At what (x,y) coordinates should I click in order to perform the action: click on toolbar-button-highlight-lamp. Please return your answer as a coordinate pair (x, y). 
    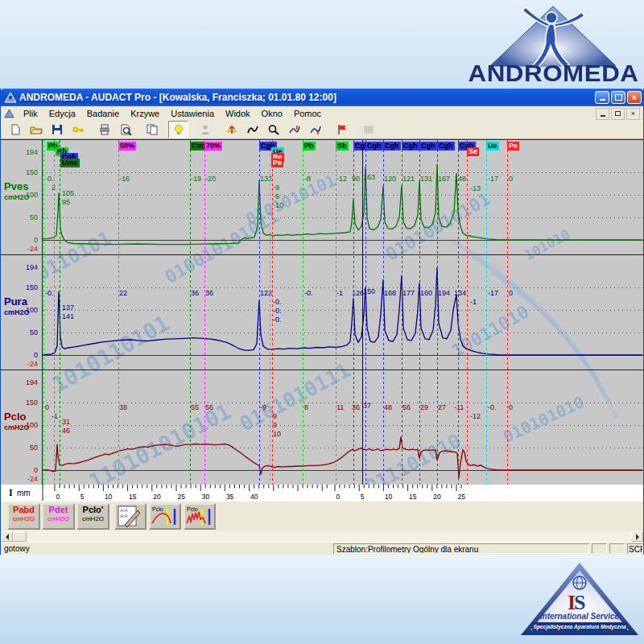
    Looking at the image, I should click on (179, 130).